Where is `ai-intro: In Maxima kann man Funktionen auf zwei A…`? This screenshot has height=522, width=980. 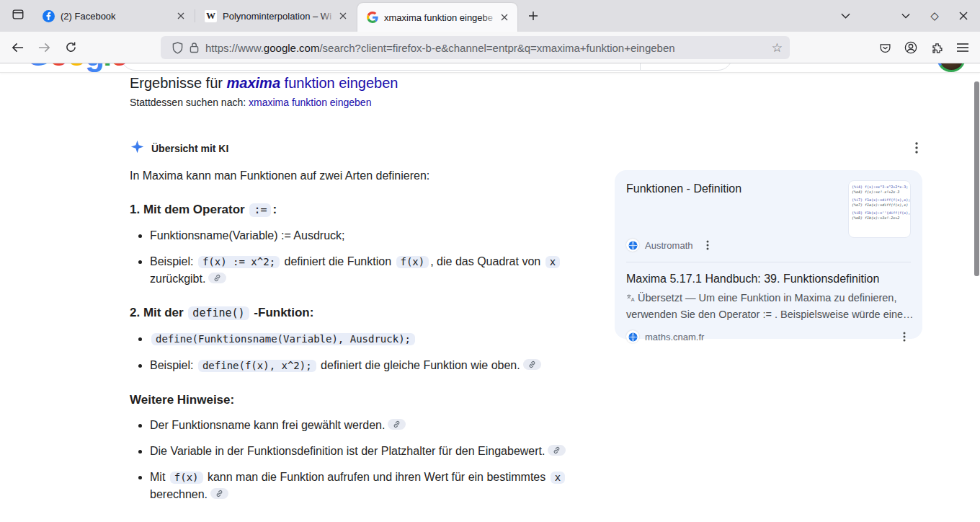
ai-intro: In Maxima kann man Funktionen auf zwei A… is located at coordinates (350, 176).